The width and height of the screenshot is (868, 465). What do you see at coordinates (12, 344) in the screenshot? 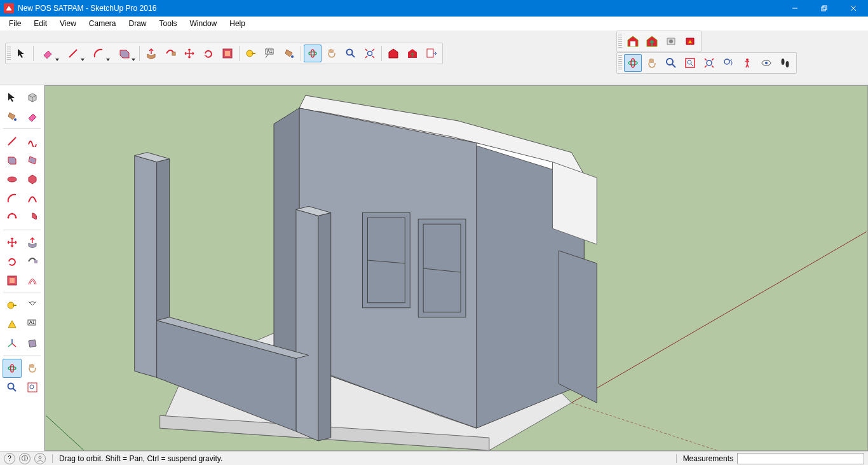
I see `lt-axes` at bounding box center [12, 344].